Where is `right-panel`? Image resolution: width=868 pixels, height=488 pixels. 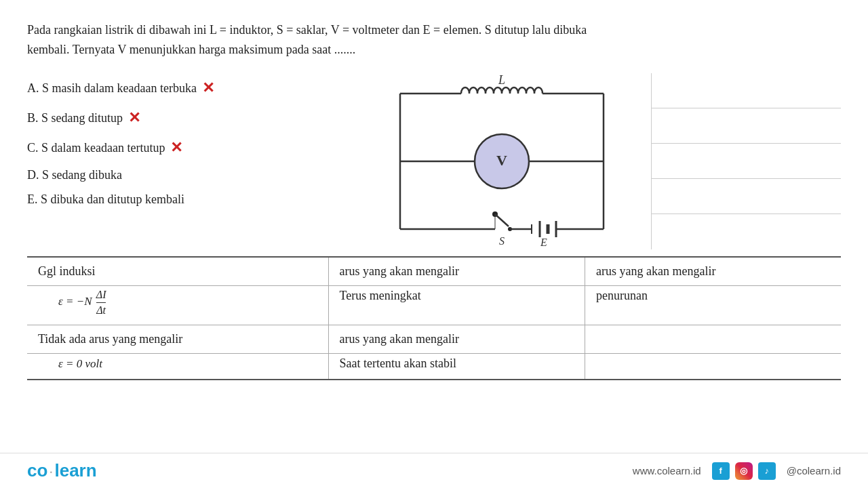 right-panel is located at coordinates (746, 161).